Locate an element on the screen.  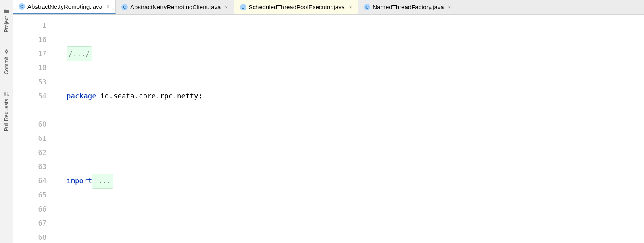
tab-abstract-netty-remoting-client: C AbstractNettyRemotingClient.java × is located at coordinates (175, 7).